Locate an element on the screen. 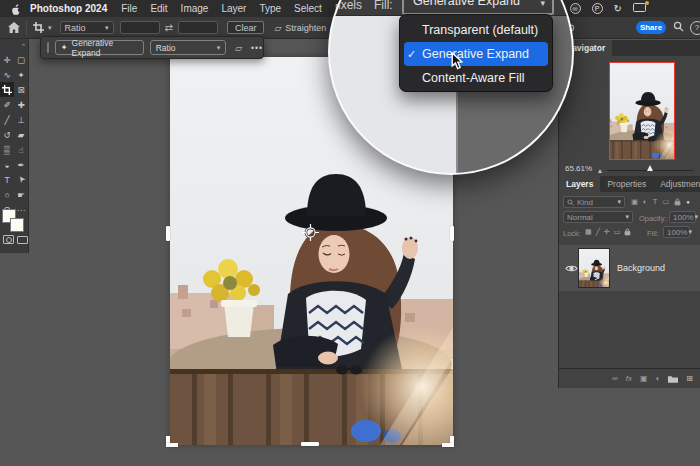  filter-smart-icon is located at coordinates (678, 202).